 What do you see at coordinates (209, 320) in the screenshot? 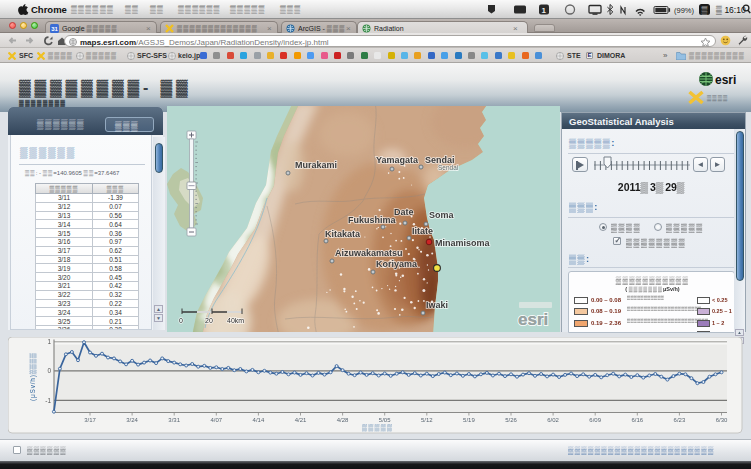
I see `svg-text: 20` at bounding box center [209, 320].